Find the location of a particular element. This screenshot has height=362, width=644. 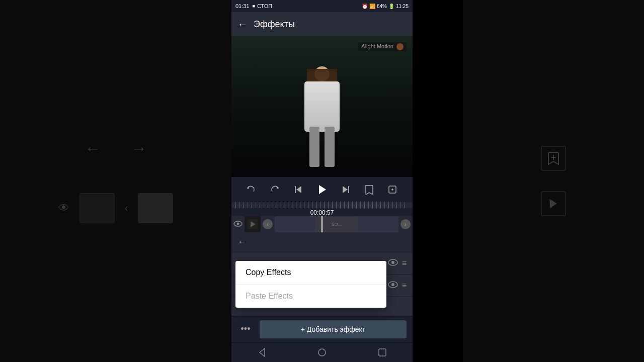

wifi-icon: 📶 is located at coordinates (372, 6).